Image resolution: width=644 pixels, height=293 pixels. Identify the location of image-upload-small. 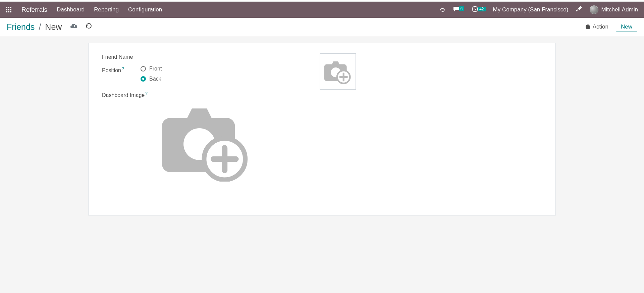
(338, 71).